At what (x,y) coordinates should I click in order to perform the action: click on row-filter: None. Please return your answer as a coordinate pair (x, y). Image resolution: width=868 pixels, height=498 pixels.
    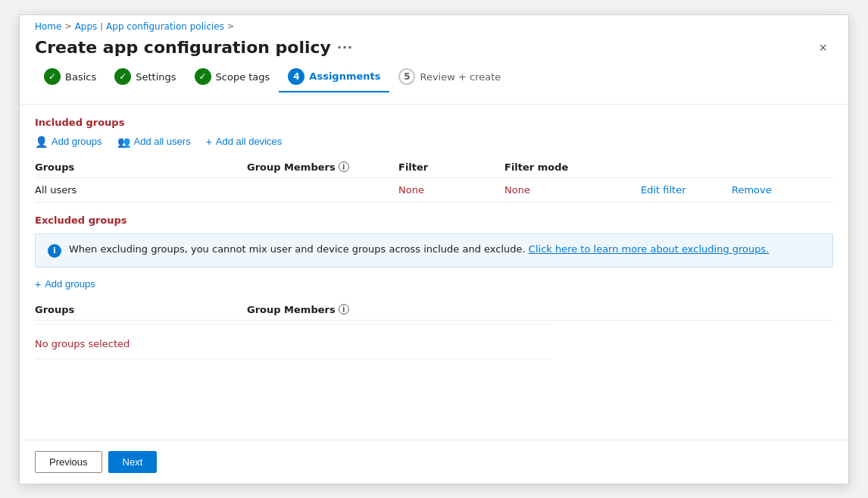
    Looking at the image, I should click on (451, 189).